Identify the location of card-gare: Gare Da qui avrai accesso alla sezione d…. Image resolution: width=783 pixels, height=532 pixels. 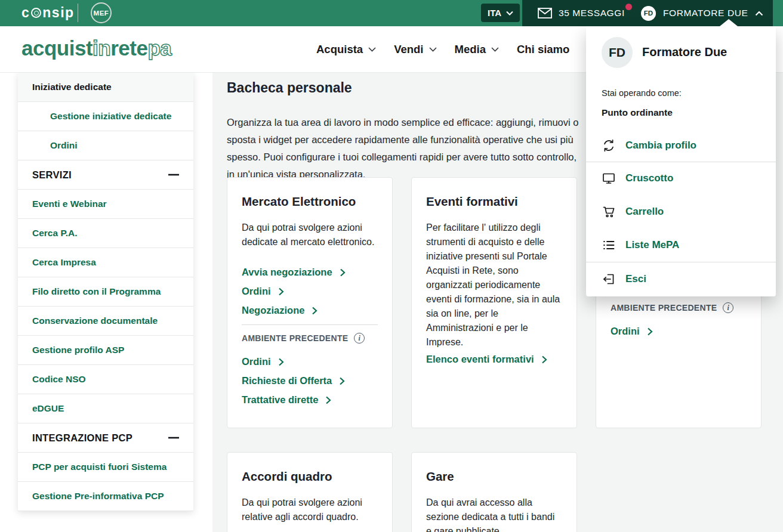
(494, 492).